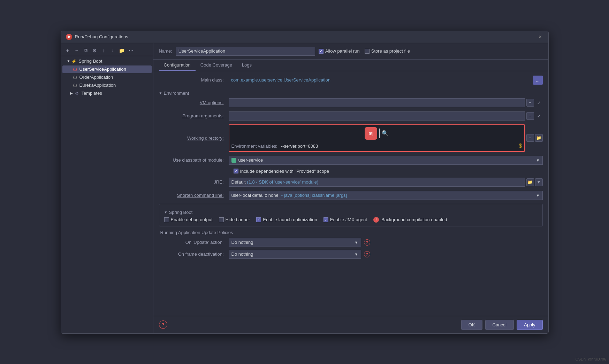 This screenshot has height=364, width=609. What do you see at coordinates (91, 61) in the screenshot?
I see `springboot-group-label: Spring Boot` at bounding box center [91, 61].